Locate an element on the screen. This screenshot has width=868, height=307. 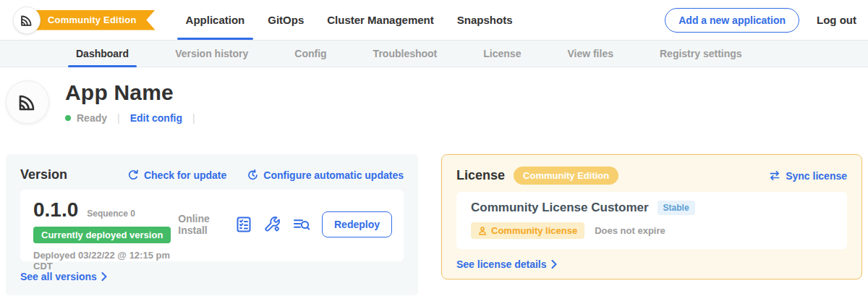
license-expiry-label: Does not expire is located at coordinates (630, 230).